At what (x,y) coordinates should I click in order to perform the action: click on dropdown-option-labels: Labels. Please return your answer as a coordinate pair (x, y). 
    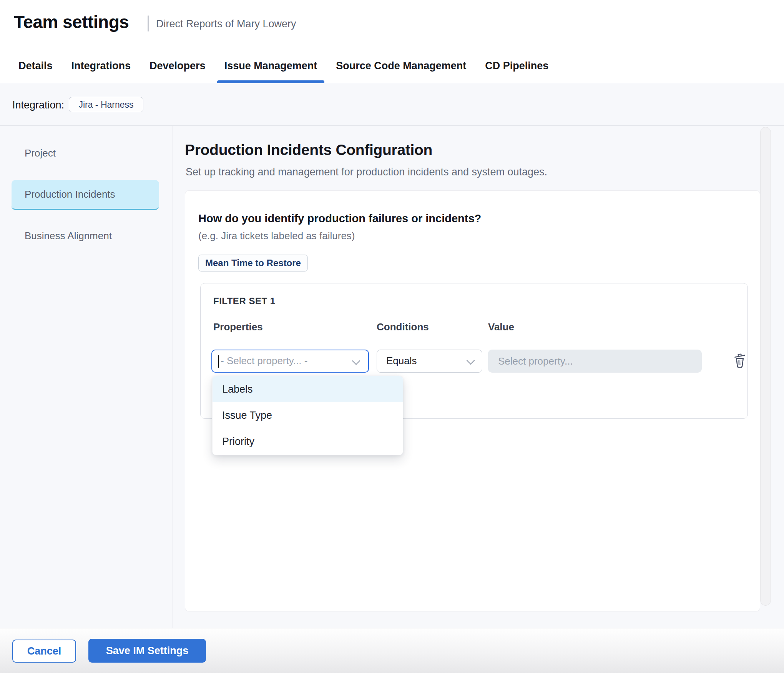
    Looking at the image, I should click on (307, 389).